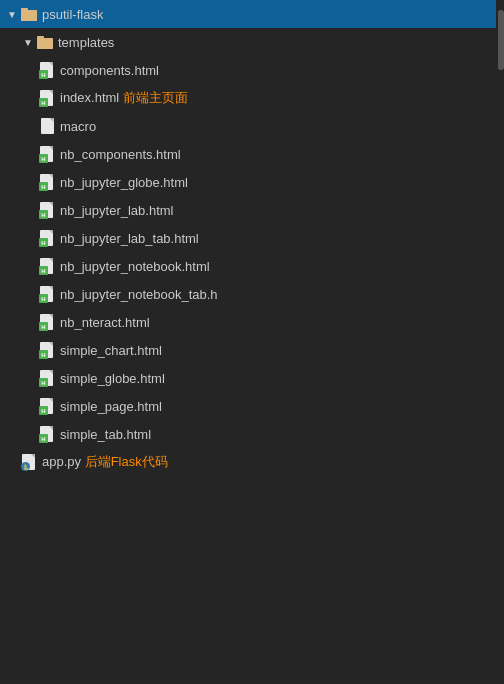 The image size is (504, 684). What do you see at coordinates (72, 14) in the screenshot?
I see `root-folder-label: psutil-flask` at bounding box center [72, 14].